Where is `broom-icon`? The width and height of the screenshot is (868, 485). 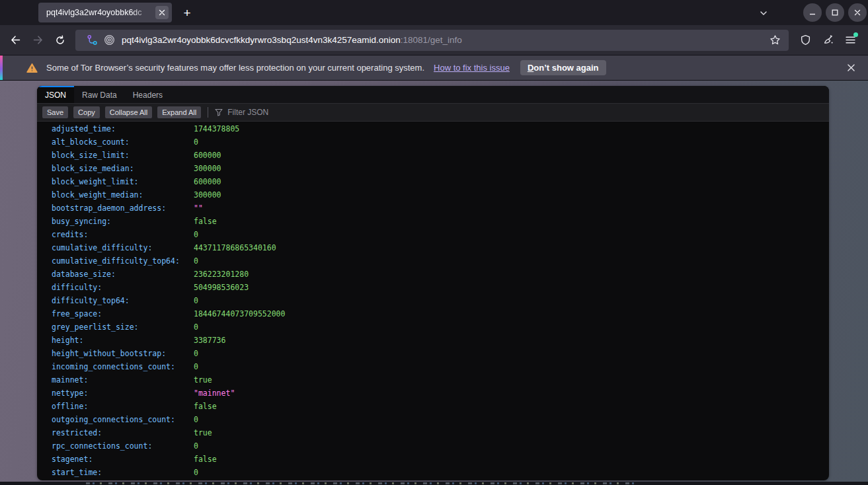
broom-icon is located at coordinates (828, 40).